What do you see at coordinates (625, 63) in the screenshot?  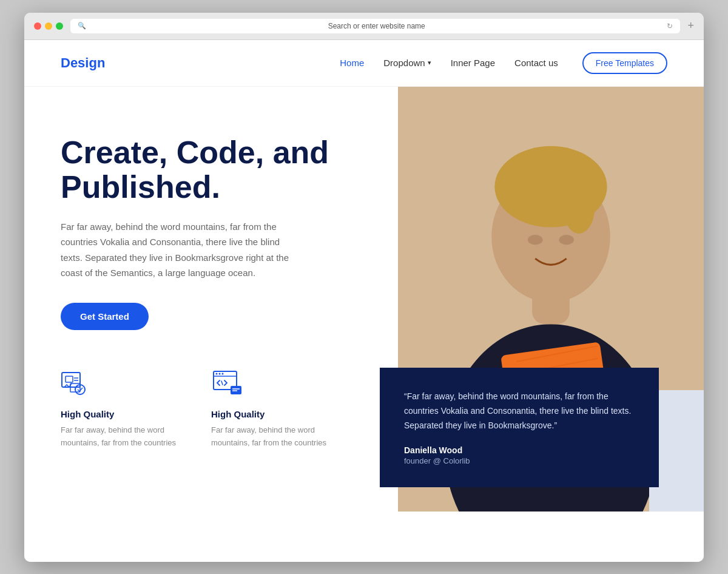 I see `free-templates-button: Free Templates` at bounding box center [625, 63].